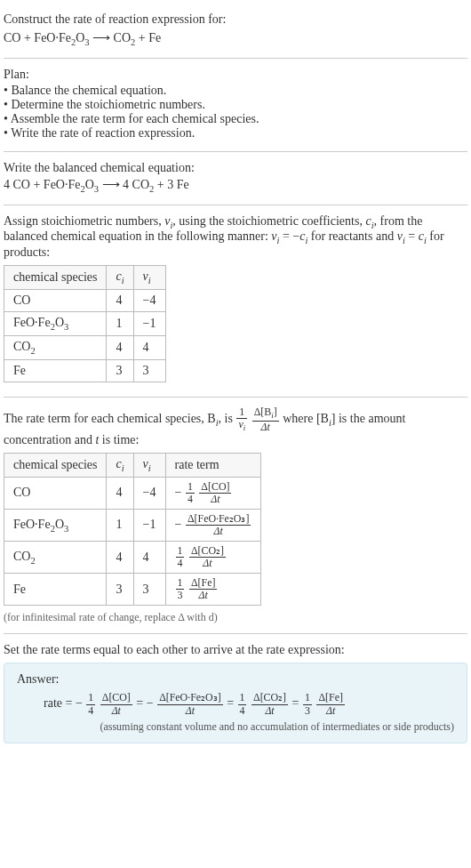 The height and width of the screenshot is (868, 471). Describe the element at coordinates (149, 525) in the screenshot. I see `cell-vi: −1` at that location.